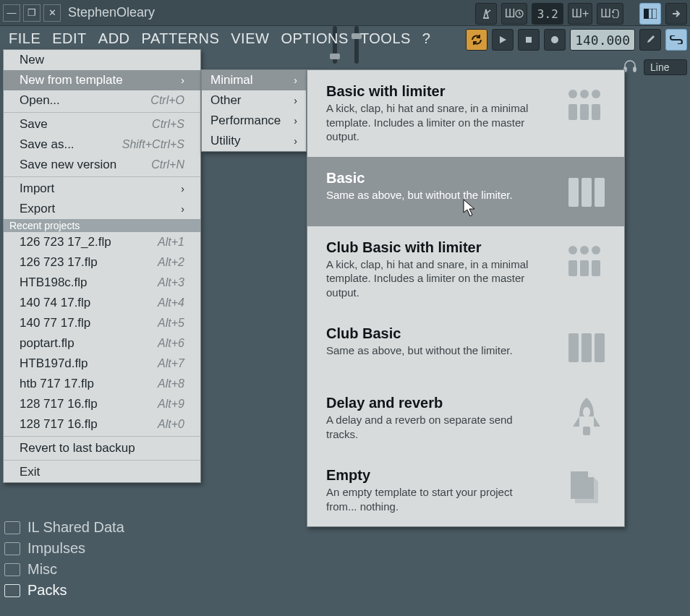 Image resolution: width=690 pixels, height=616 pixels. Describe the element at coordinates (435, 91) in the screenshot. I see `template-title: Basic with limiter` at that location.